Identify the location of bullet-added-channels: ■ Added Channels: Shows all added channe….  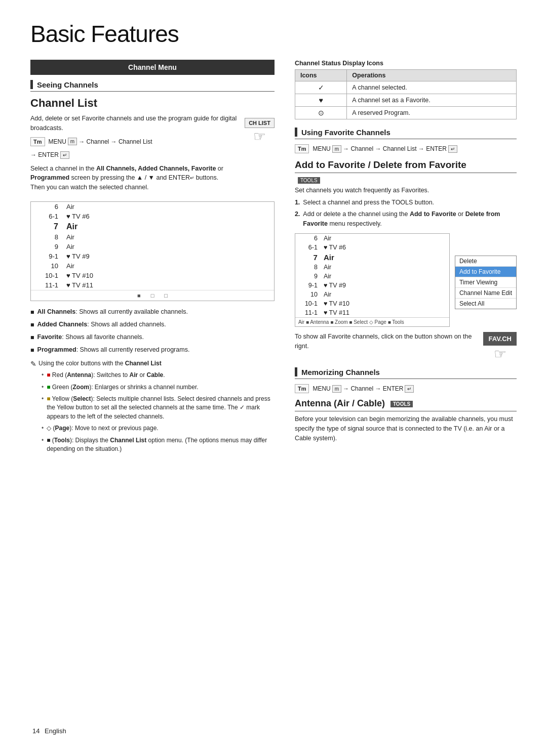
(152, 325).